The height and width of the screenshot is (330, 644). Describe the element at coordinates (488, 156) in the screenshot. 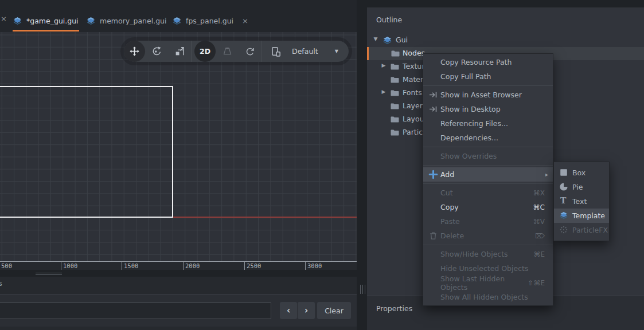

I see `menu-item-show-overrides: Show Overrides` at that location.